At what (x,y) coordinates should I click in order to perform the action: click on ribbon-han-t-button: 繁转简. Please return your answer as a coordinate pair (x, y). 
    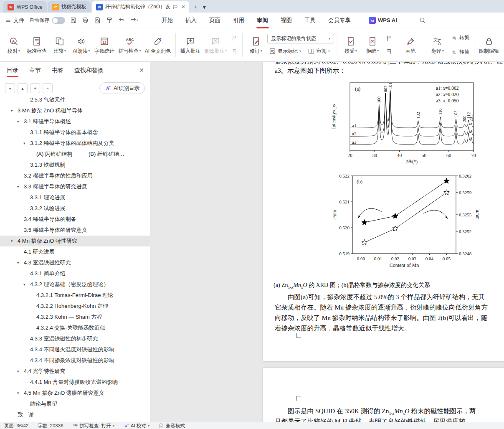
    Looking at the image, I should click on (460, 52).